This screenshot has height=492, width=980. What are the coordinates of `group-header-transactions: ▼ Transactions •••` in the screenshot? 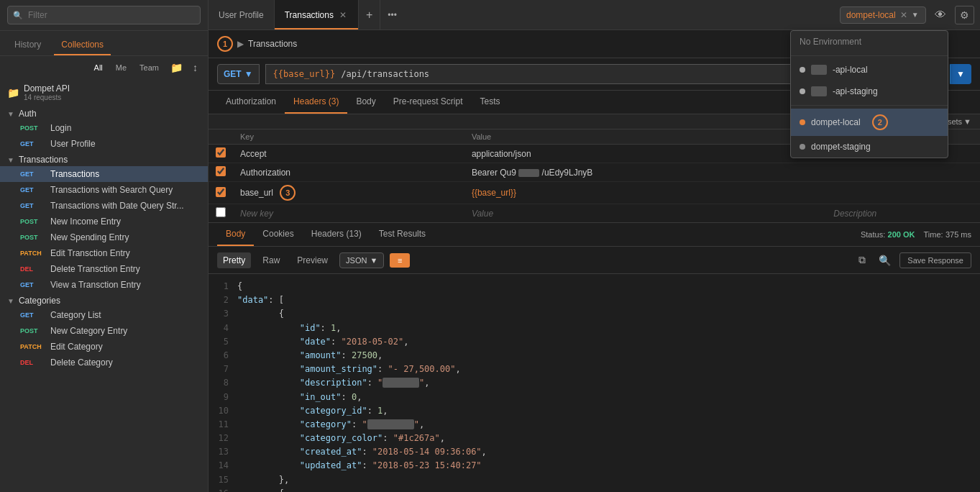 It's located at (104, 159).